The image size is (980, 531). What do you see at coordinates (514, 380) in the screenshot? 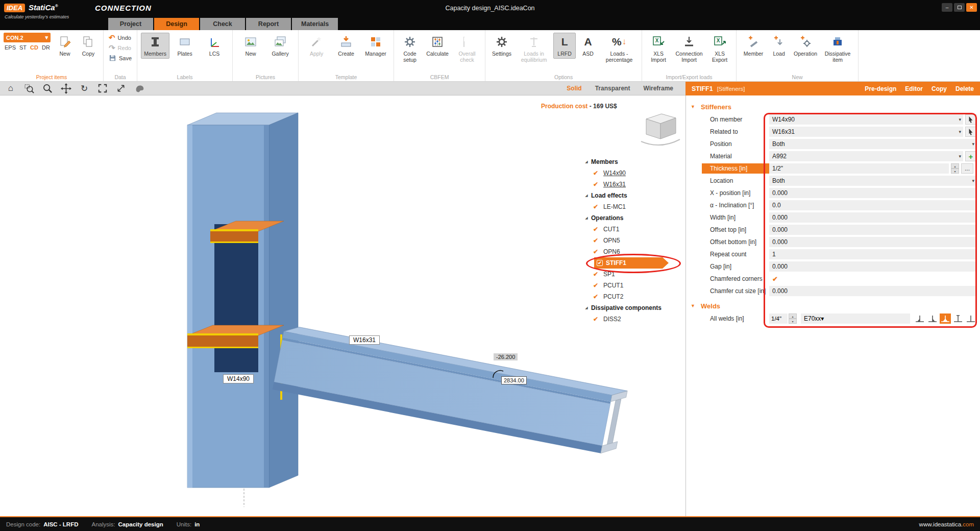
I see `dimension-length-label: 2834.00` at bounding box center [514, 380].